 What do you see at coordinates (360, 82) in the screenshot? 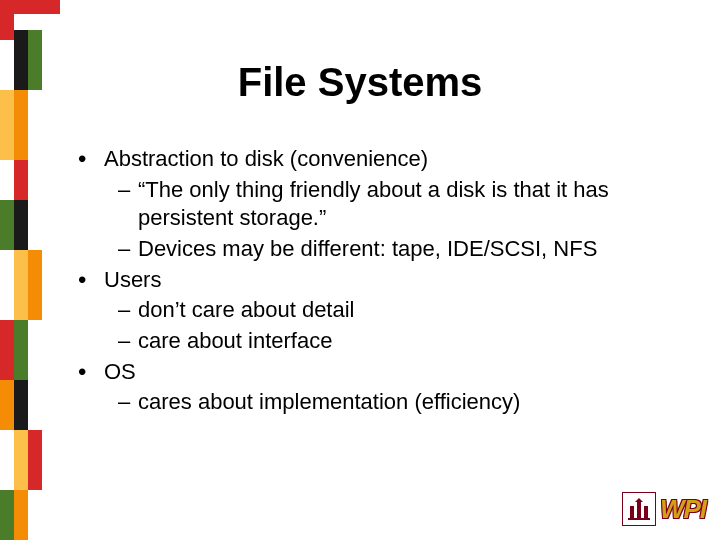
I see `slide-title: File Systems` at bounding box center [360, 82].